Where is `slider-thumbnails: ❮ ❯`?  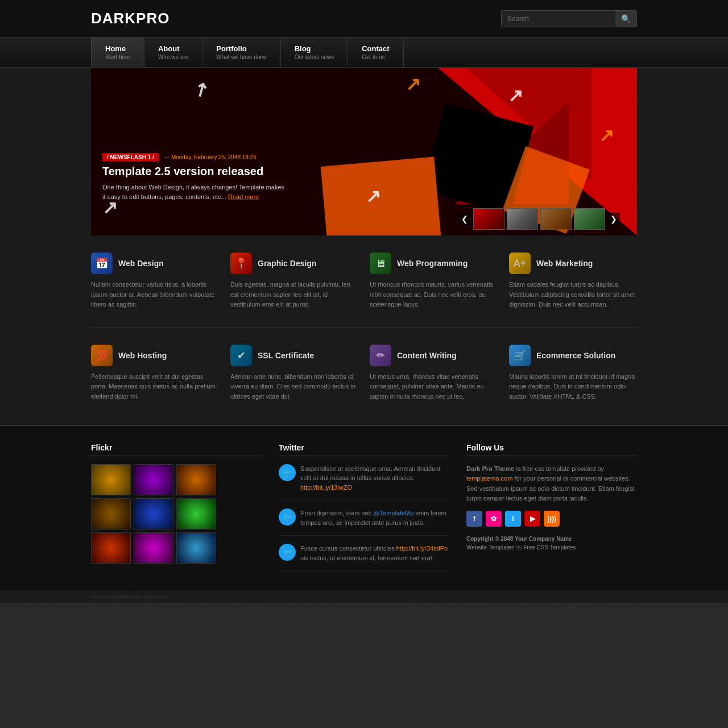
slider-thumbnails: ❮ ❯ is located at coordinates (539, 219).